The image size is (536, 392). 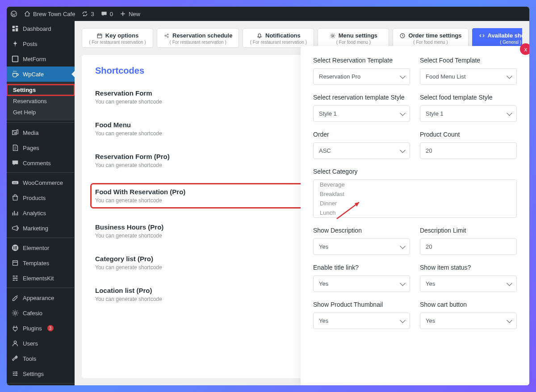 What do you see at coordinates (353, 38) in the screenshot?
I see `tab-menu-settings: Menu settings( For food menu )` at bounding box center [353, 38].